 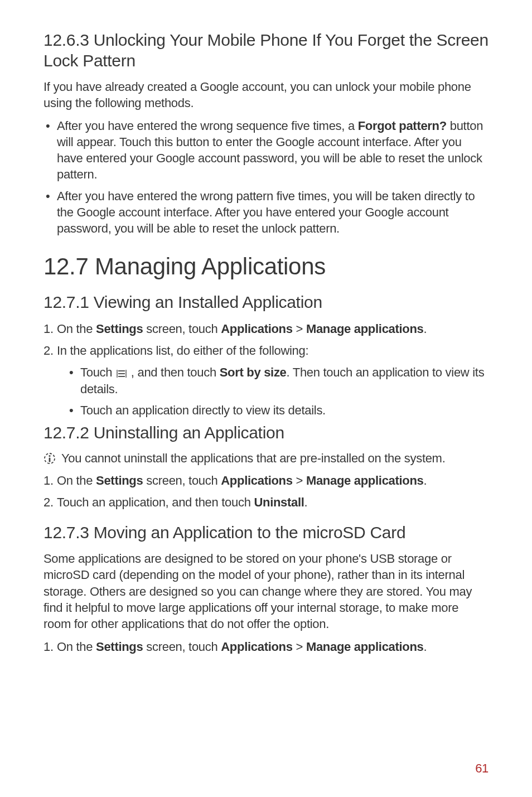 I want to click on menu-icon, so click(x=122, y=374).